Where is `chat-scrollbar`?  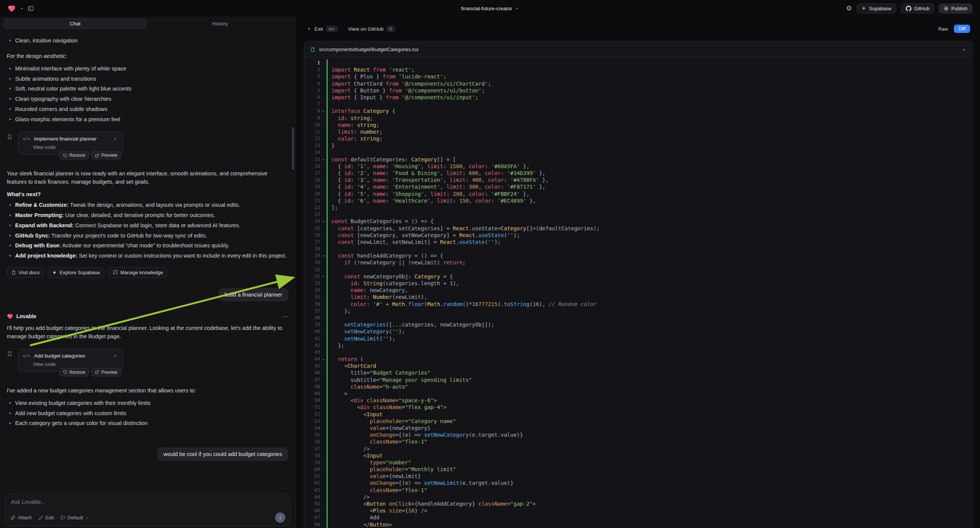 chat-scrollbar is located at coordinates (293, 148).